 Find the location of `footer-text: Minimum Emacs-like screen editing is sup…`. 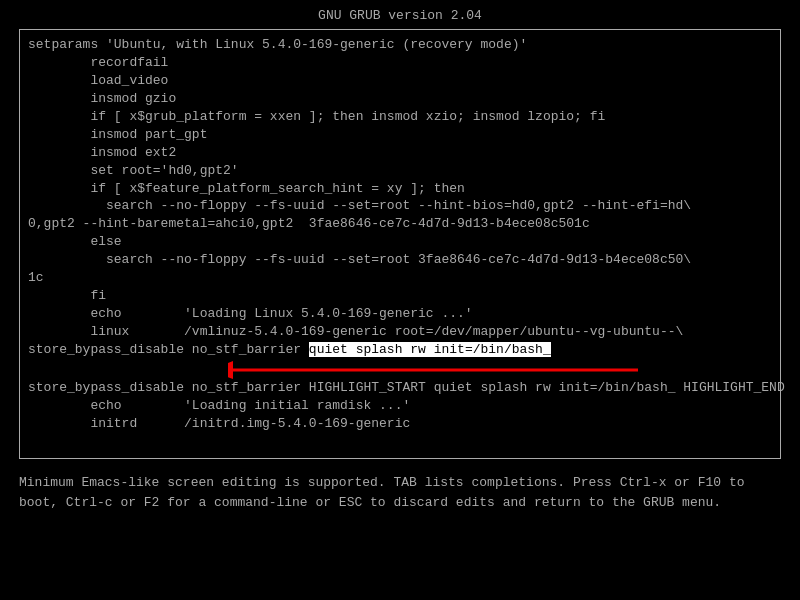

footer-text: Minimum Emacs-like screen editing is sup… is located at coordinates (382, 492).